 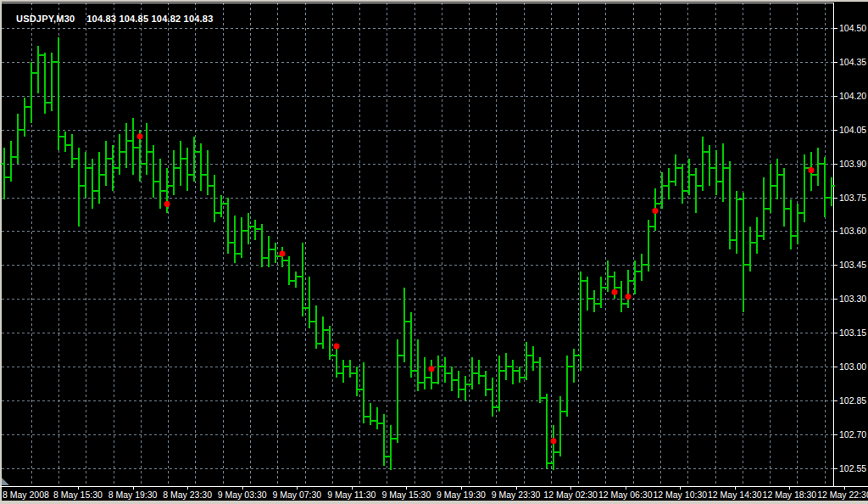 What do you see at coordinates (108, 8) in the screenshot?
I see `chart-title: USDJPY,M30104.83 104.85 104.82 104.83` at bounding box center [108, 8].